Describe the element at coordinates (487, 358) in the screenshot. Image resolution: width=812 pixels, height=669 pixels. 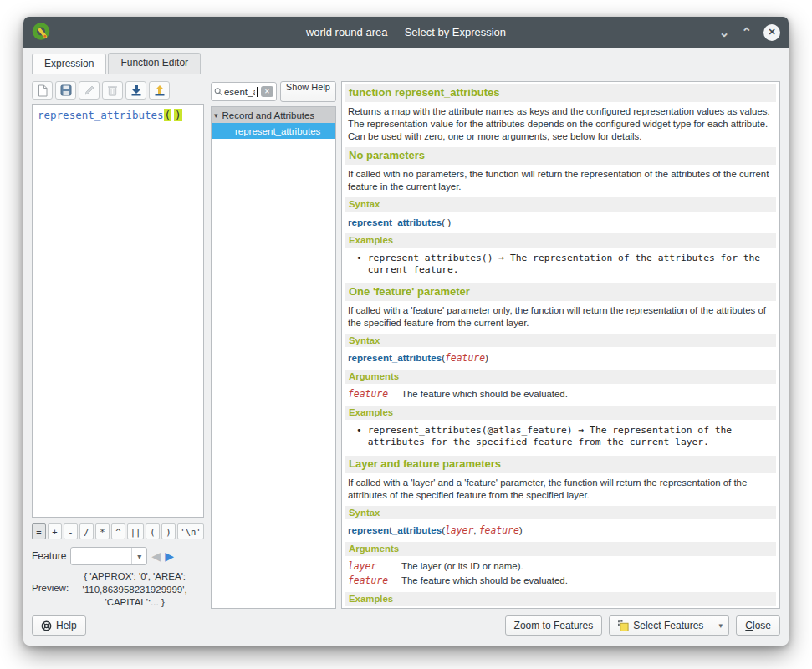
I see `syntax-paren-close: )` at that location.